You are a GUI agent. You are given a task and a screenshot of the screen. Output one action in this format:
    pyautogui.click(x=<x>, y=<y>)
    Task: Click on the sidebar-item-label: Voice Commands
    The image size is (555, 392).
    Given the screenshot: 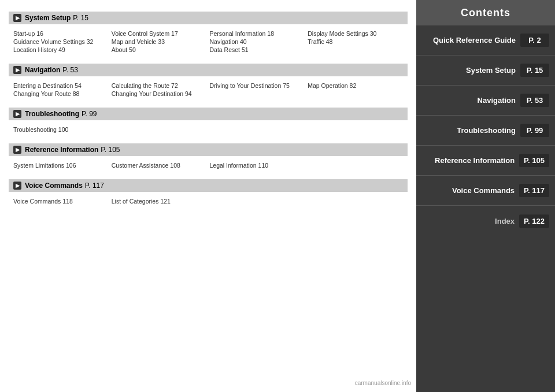 What is the action you would take?
    pyautogui.click(x=471, y=191)
    